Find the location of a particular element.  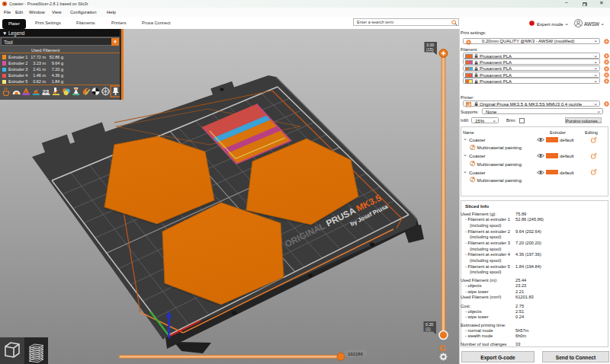

svg-text: (1) is located at coordinates (429, 329).